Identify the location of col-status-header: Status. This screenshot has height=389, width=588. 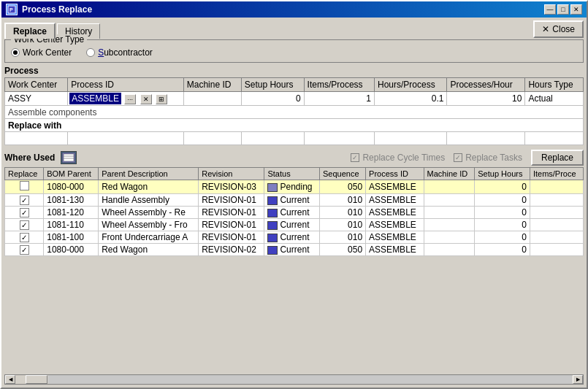
(292, 174).